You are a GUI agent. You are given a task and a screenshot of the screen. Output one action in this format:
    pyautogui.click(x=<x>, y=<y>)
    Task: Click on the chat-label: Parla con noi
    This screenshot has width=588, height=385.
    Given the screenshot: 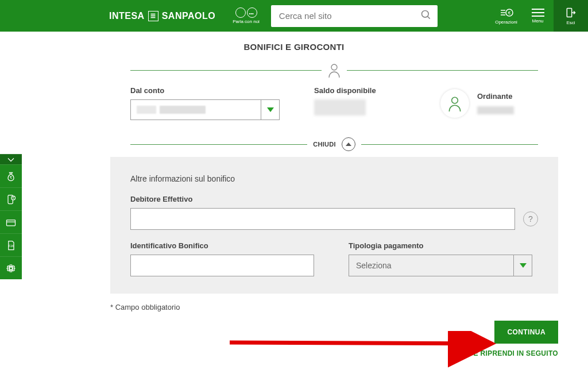 What is the action you would take?
    pyautogui.click(x=246, y=22)
    